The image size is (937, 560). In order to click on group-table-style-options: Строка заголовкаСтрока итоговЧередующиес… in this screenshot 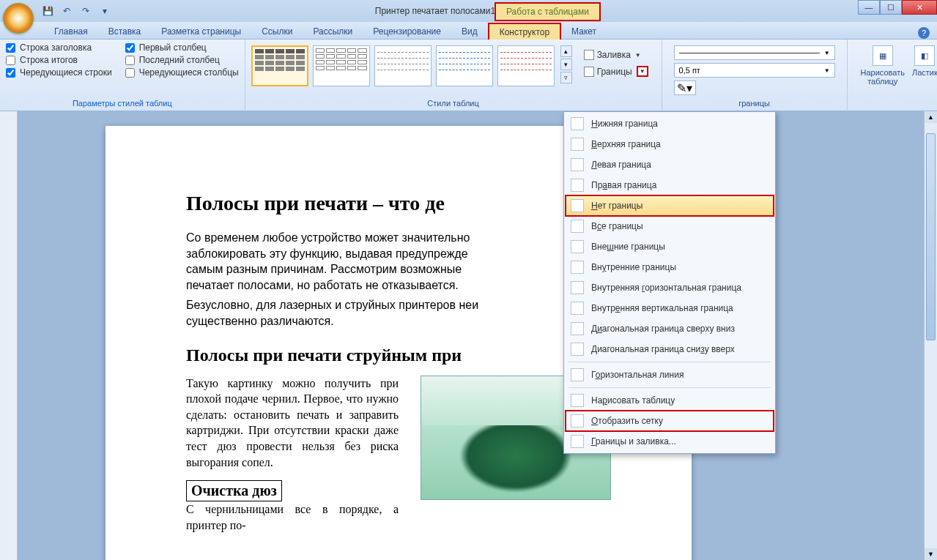, I will do `click(123, 75)`.